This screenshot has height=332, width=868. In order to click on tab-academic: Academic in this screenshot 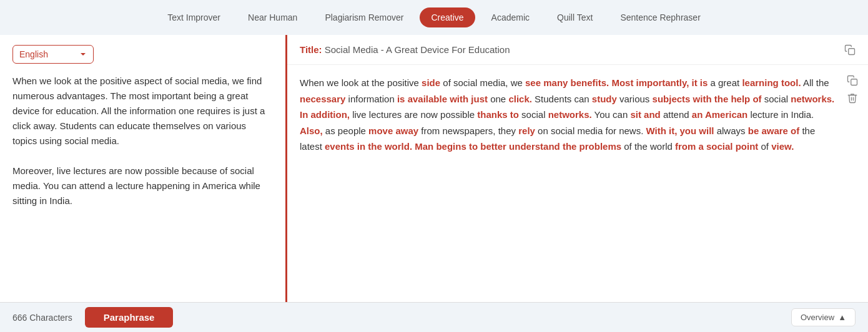, I will do `click(511, 17)`.